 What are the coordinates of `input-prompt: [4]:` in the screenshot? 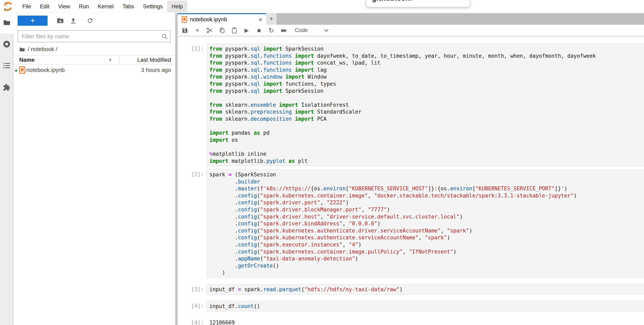 It's located at (192, 306).